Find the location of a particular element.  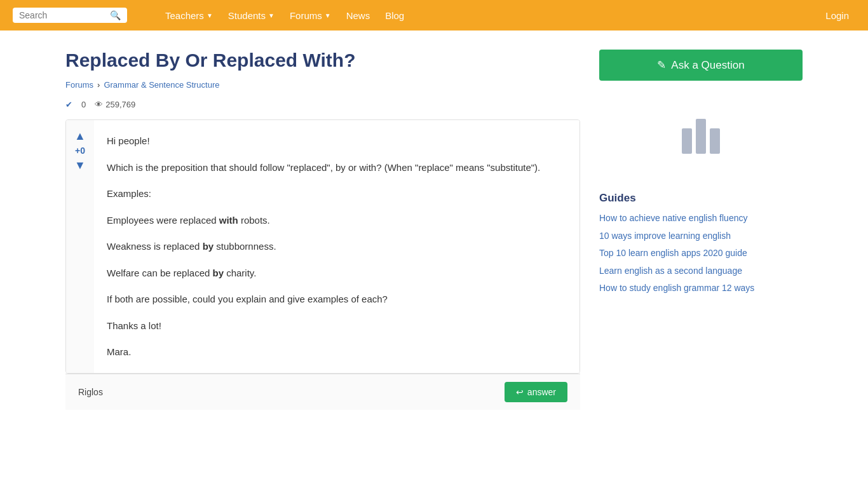

post-sign: Mara. is located at coordinates (337, 352).